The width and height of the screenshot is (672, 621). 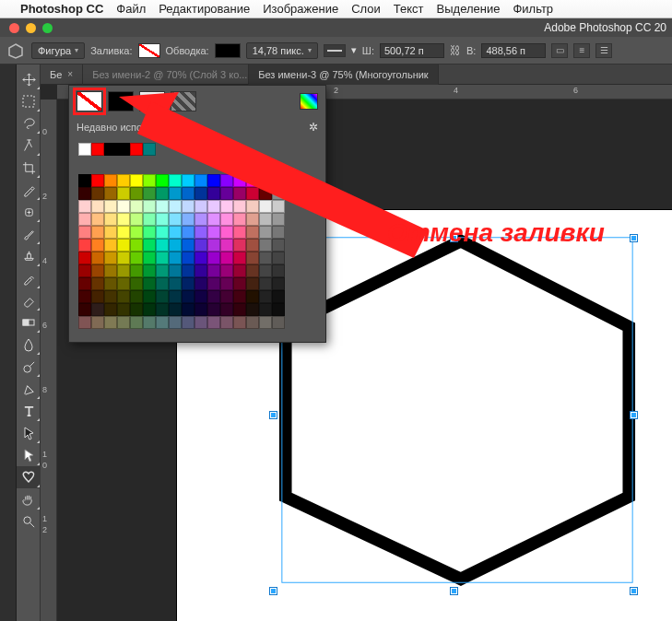 I want to click on menu-text: Текст, so click(x=409, y=9).